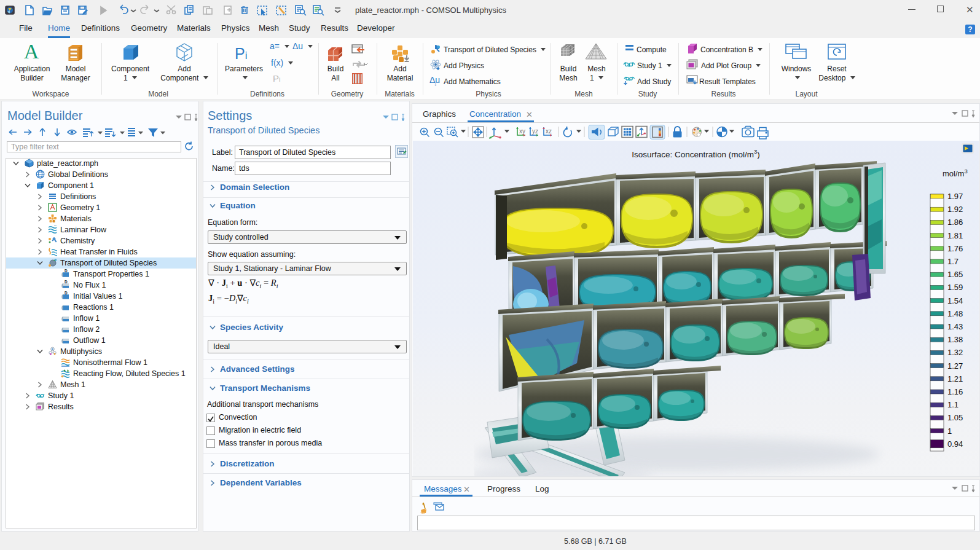 The height and width of the screenshot is (550, 980). Describe the element at coordinates (955, 339) in the screenshot. I see `svg-text: 1.38` at that location.